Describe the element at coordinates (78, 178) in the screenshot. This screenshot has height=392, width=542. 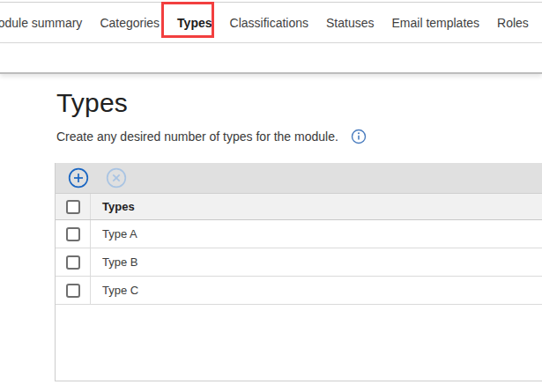
I see `add-type-button` at that location.